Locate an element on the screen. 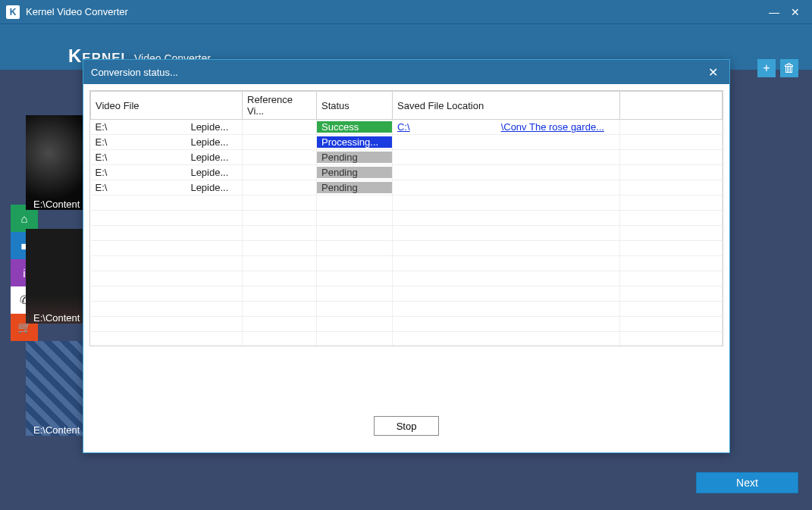  table-row: E:\Lepide...SuccessC:\\Conv The rose gar… is located at coordinates (406, 127).